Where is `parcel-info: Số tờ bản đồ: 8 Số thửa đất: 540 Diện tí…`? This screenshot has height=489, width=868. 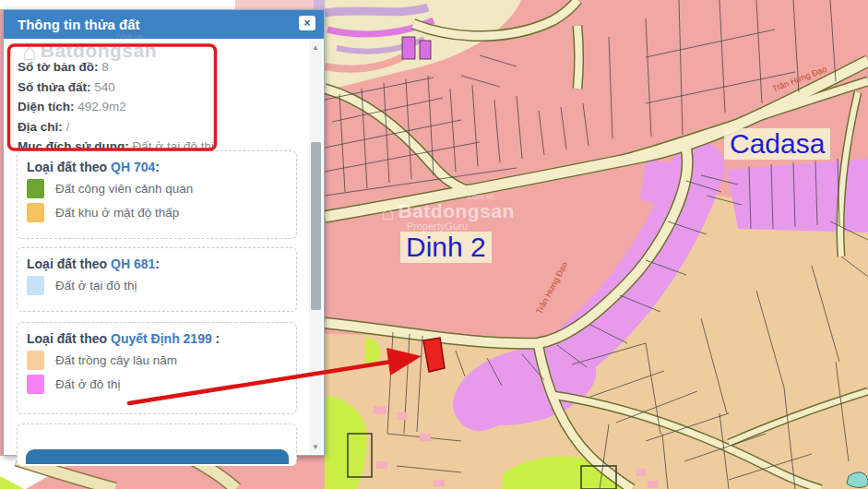 parcel-info: Số tờ bản đồ: 8 Số thửa đất: 540 Diện tí… is located at coordinates (116, 107).